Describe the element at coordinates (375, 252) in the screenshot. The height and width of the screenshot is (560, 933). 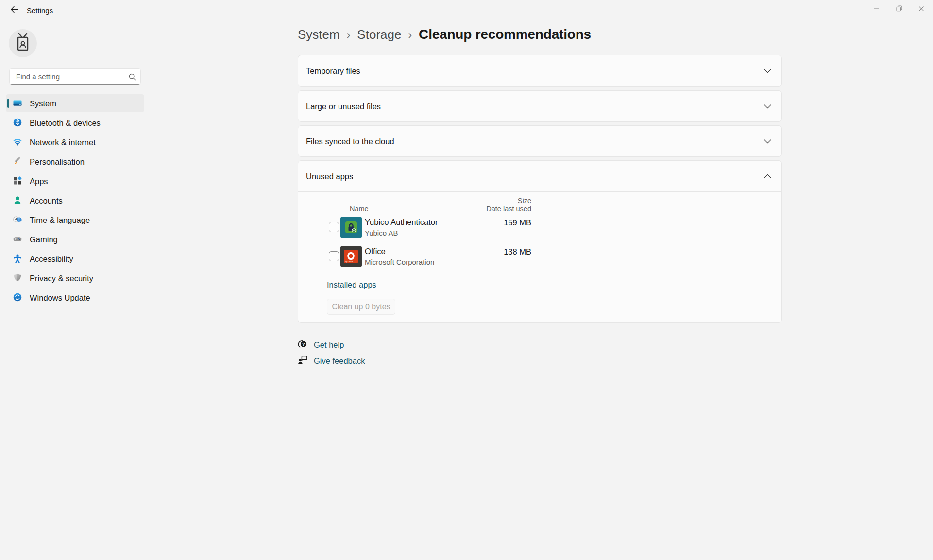
I see `app-name: Office` at that location.